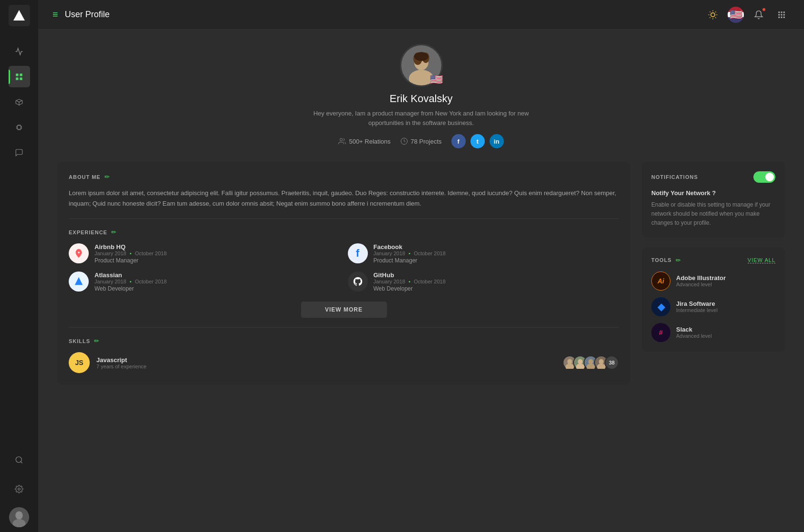 This screenshot has width=804, height=532. I want to click on github-company: GitHub, so click(409, 275).